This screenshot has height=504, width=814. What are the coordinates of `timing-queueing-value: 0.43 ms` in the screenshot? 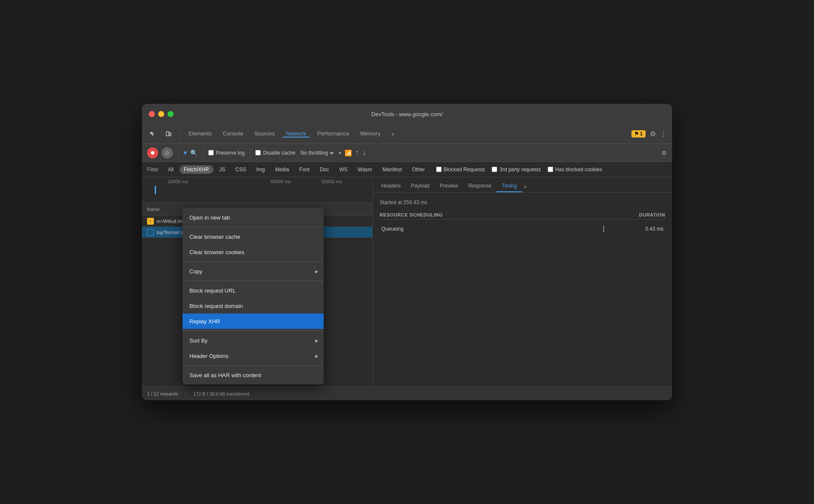 It's located at (646, 229).